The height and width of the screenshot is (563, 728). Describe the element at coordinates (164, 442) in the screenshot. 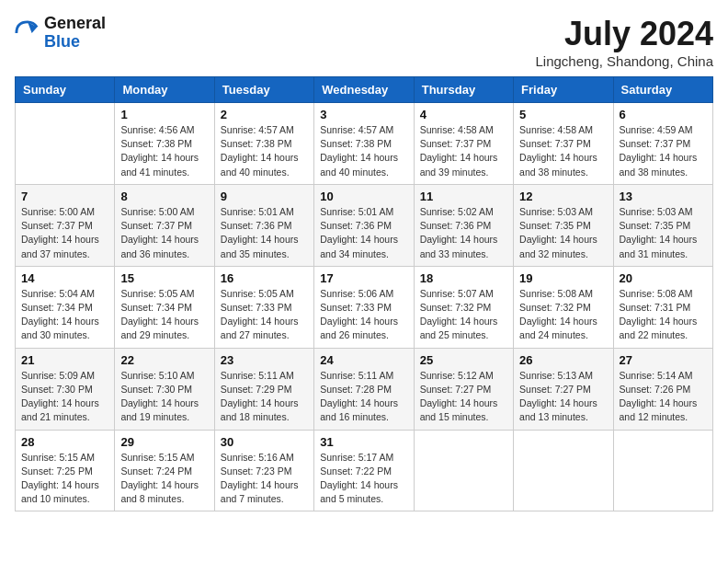

I see `day-number: 29` at that location.